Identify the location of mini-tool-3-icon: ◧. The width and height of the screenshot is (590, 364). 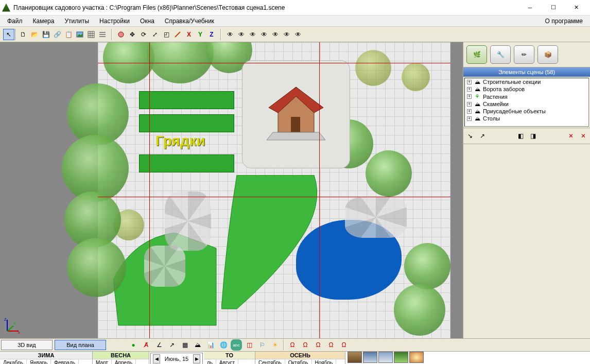
(520, 136).